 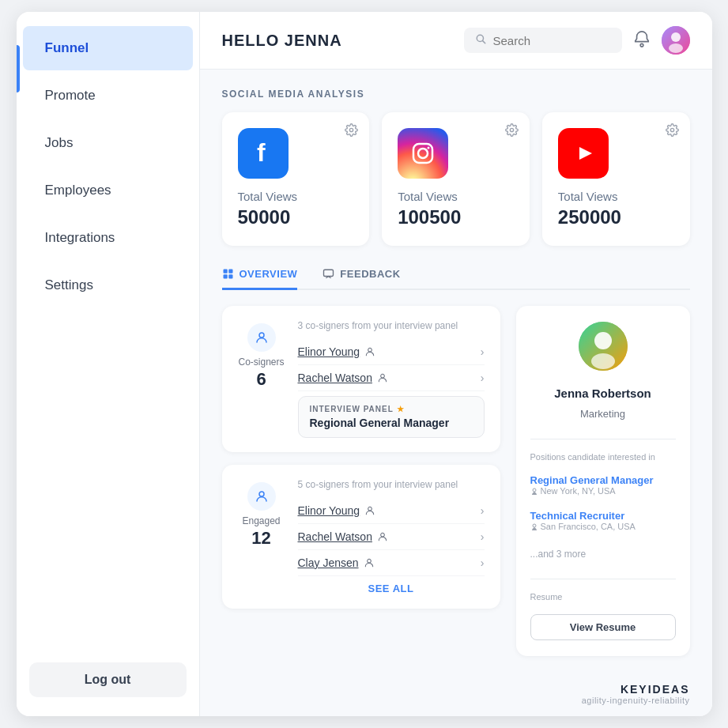 What do you see at coordinates (423, 153) in the screenshot?
I see `instagram-logo` at bounding box center [423, 153].